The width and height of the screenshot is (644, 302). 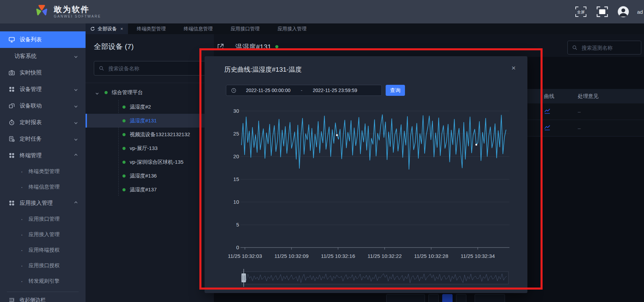 What do you see at coordinates (434, 298) in the screenshot?
I see `prev-page-button` at bounding box center [434, 298].